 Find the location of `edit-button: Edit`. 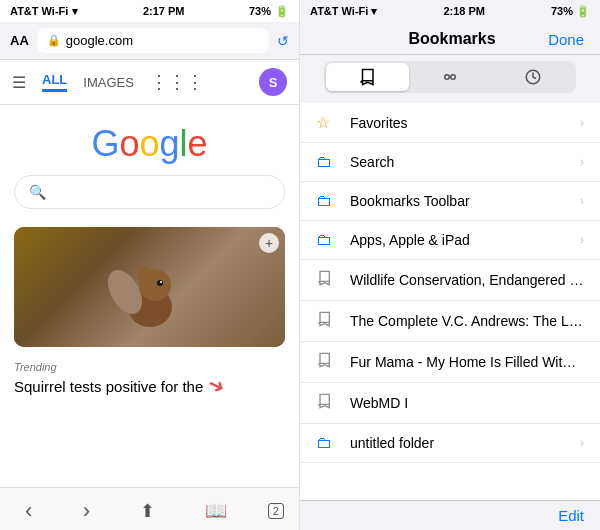

edit-button: Edit is located at coordinates (571, 516).